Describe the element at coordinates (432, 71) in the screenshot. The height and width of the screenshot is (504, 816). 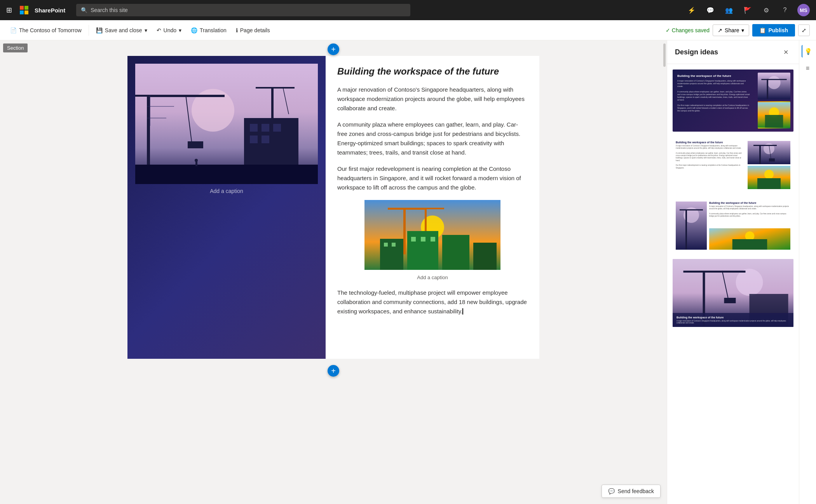
I see `article-title: Building the workspace of the future` at that location.